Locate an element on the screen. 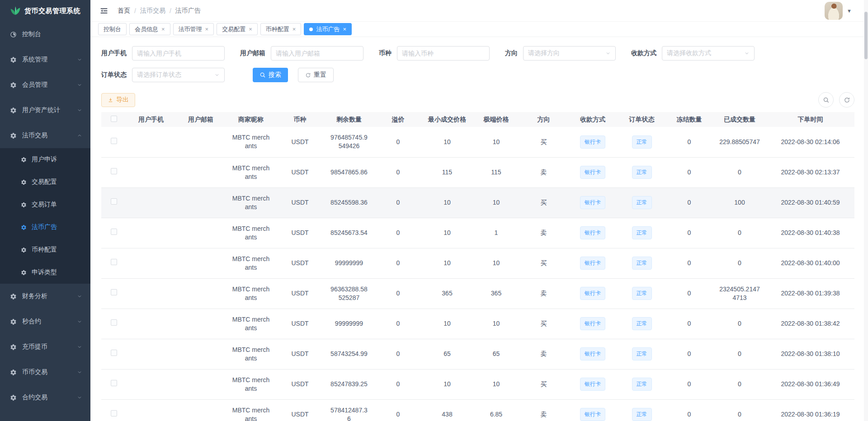 This screenshot has height=421, width=868. user-caret-icon: ▼ is located at coordinates (849, 11).